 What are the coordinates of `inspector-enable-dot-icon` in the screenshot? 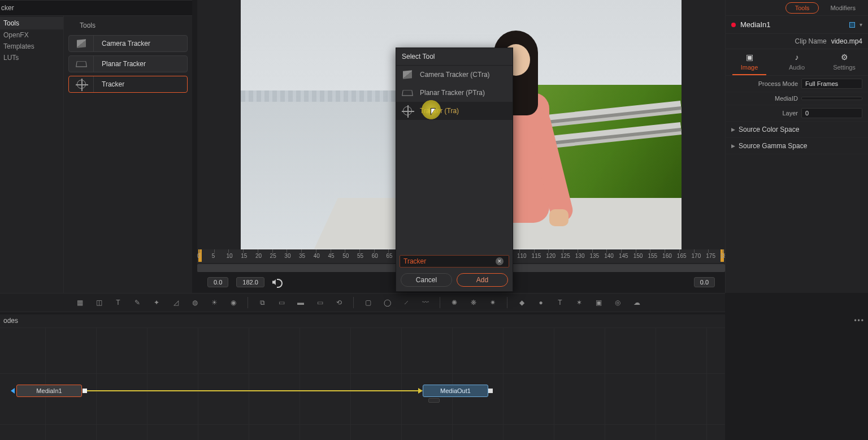 It's located at (734, 25).